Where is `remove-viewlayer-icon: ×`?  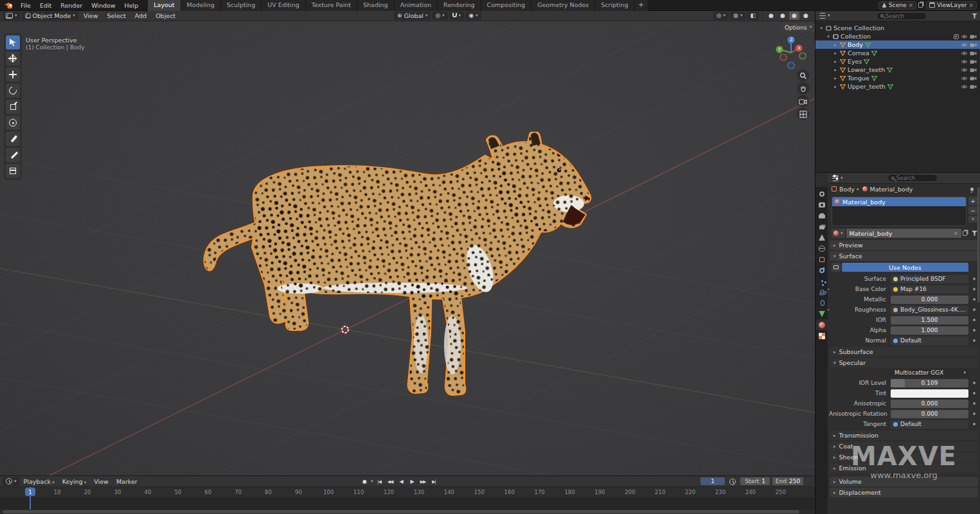 remove-viewlayer-icon: × is located at coordinates (971, 5).